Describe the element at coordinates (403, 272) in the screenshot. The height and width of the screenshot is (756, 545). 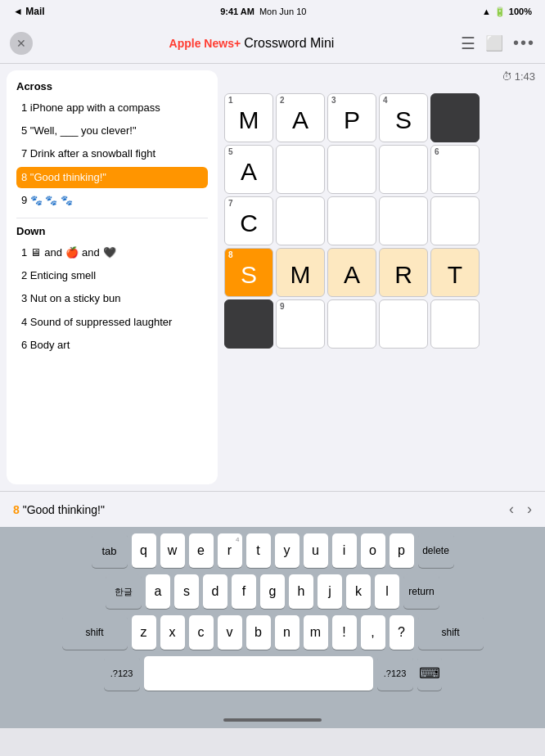
I see `cell-3-3: R` at that location.